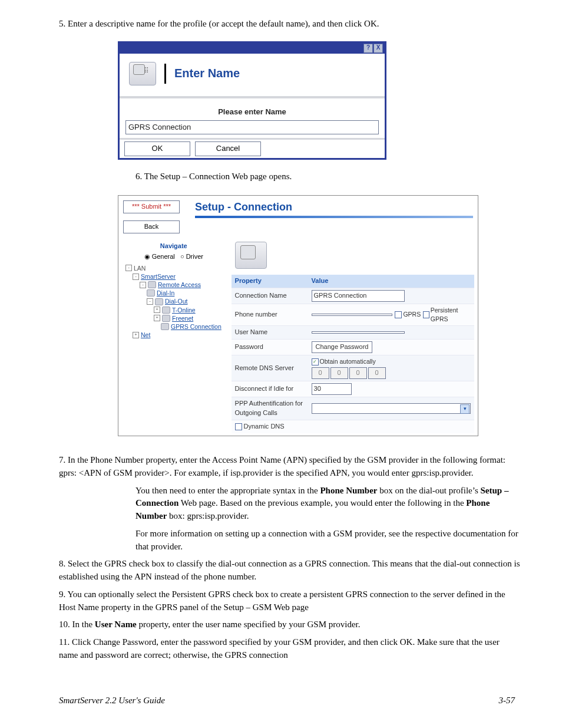 The height and width of the screenshot is (728, 562). I want to click on dns-octet-3: 0, so click(358, 373).